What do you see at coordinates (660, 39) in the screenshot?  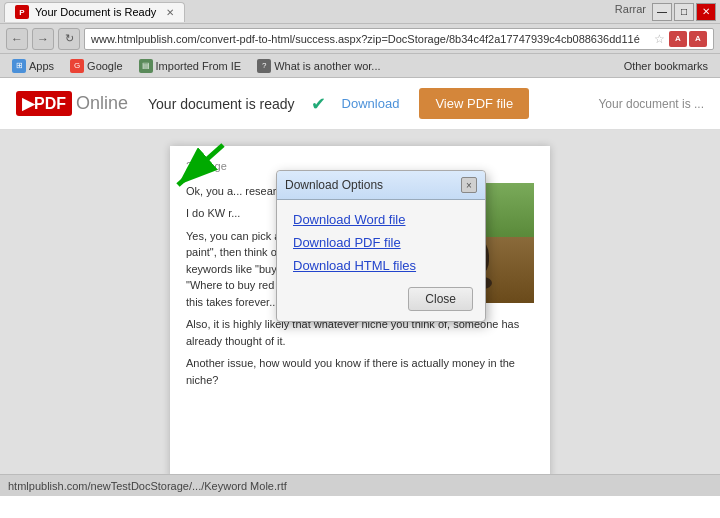 I see `bookmark-star-icon: ☆` at bounding box center [660, 39].